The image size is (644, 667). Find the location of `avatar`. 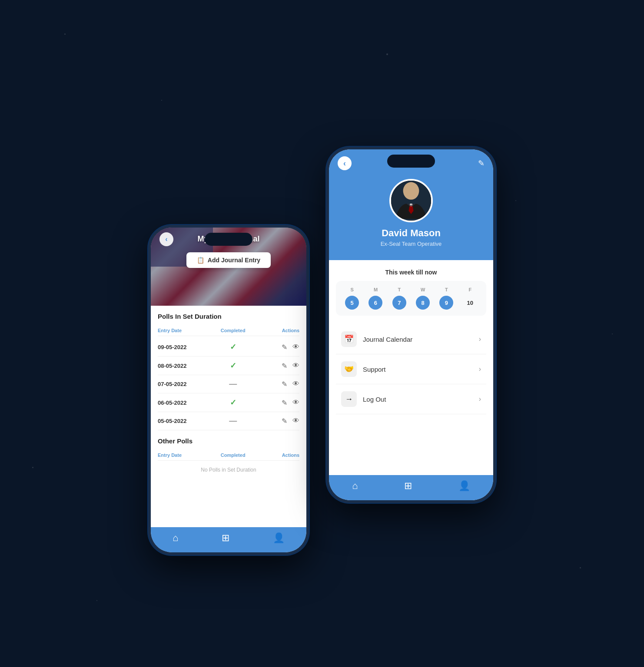

avatar is located at coordinates (411, 201).